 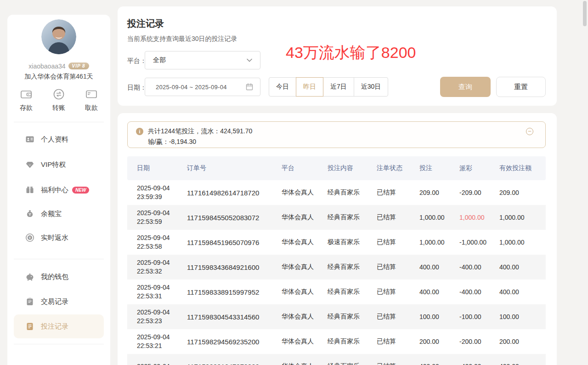 What do you see at coordinates (234, 342) in the screenshot?
I see `cell-order: 1171598294569235200` at bounding box center [234, 342].